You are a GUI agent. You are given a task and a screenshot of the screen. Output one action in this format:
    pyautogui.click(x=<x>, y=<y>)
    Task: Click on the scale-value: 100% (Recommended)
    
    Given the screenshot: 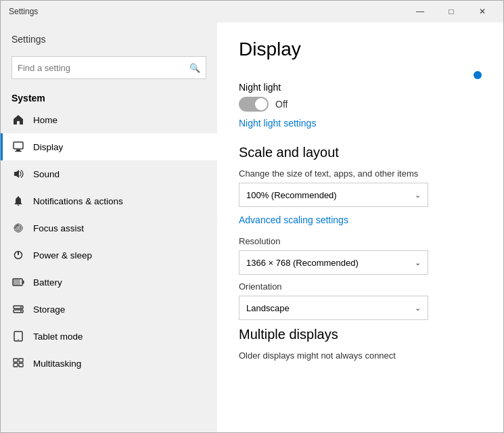 What is the action you would take?
    pyautogui.click(x=292, y=195)
    